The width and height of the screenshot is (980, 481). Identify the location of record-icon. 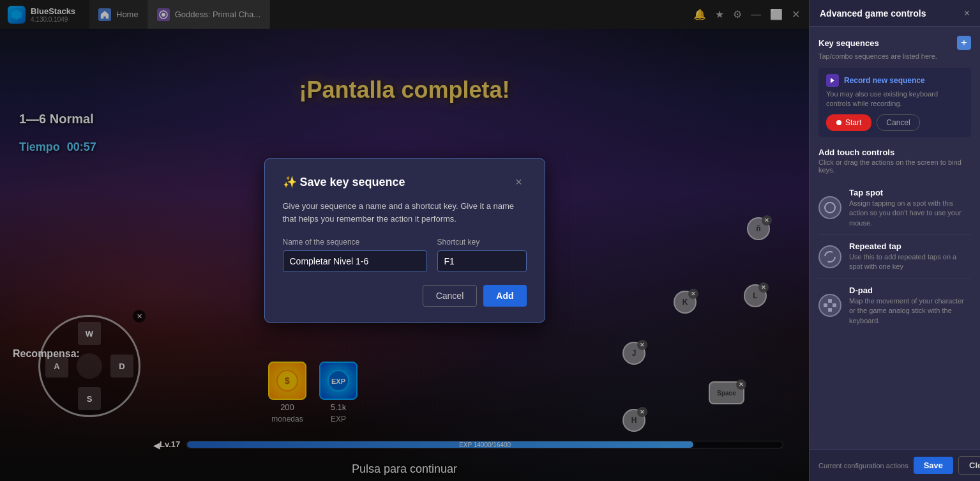
(833, 80).